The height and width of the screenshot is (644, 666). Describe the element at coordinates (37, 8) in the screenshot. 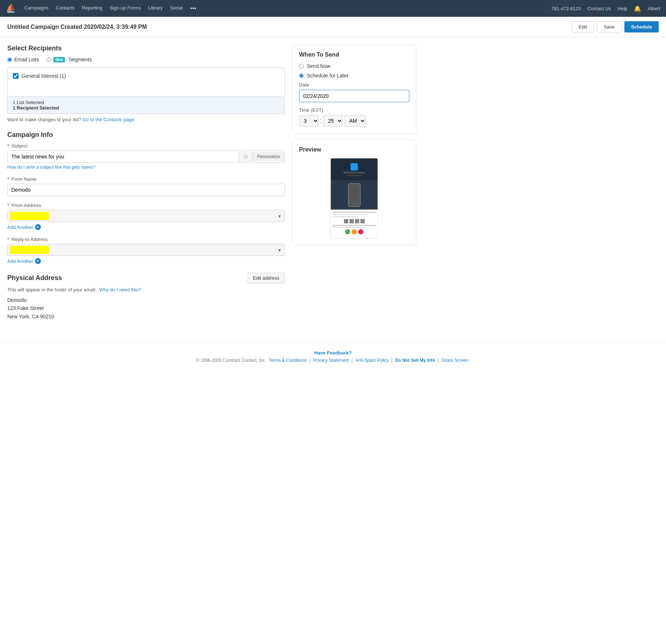

I see `nav-campaigns: Campaigns` at that location.